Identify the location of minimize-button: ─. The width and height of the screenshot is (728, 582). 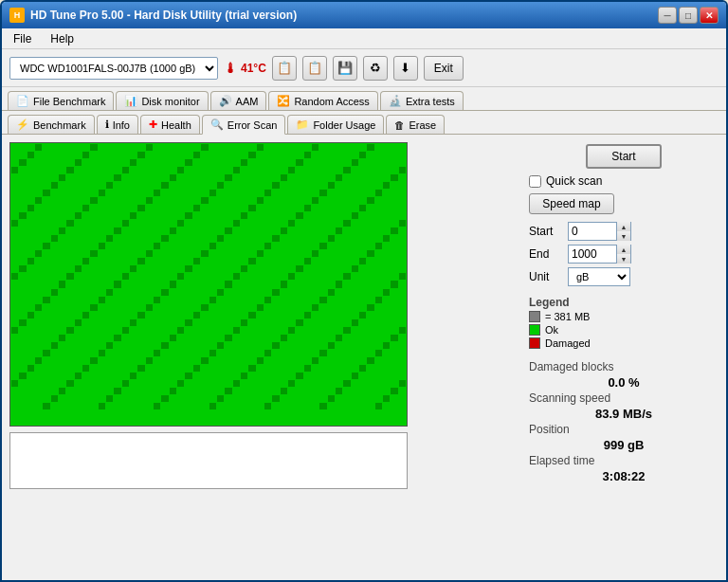
(667, 15).